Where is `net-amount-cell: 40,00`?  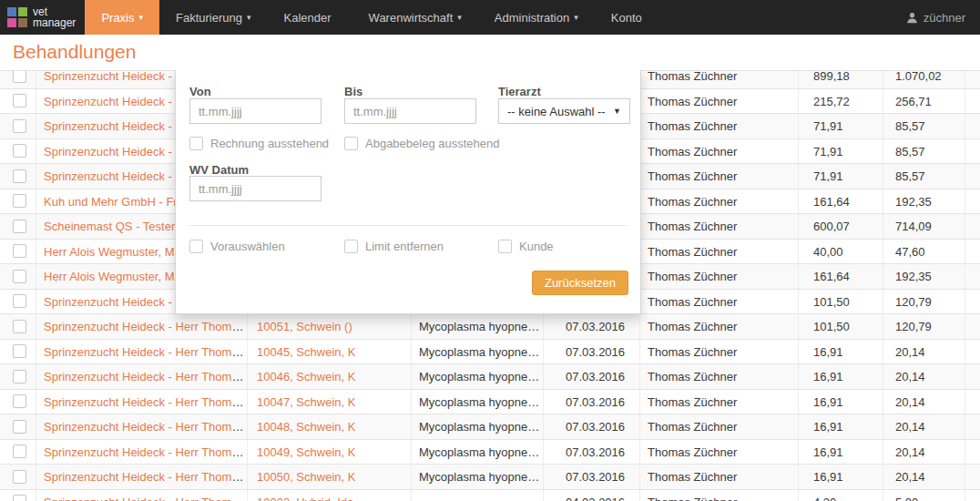
net-amount-cell: 40,00 is located at coordinates (842, 251).